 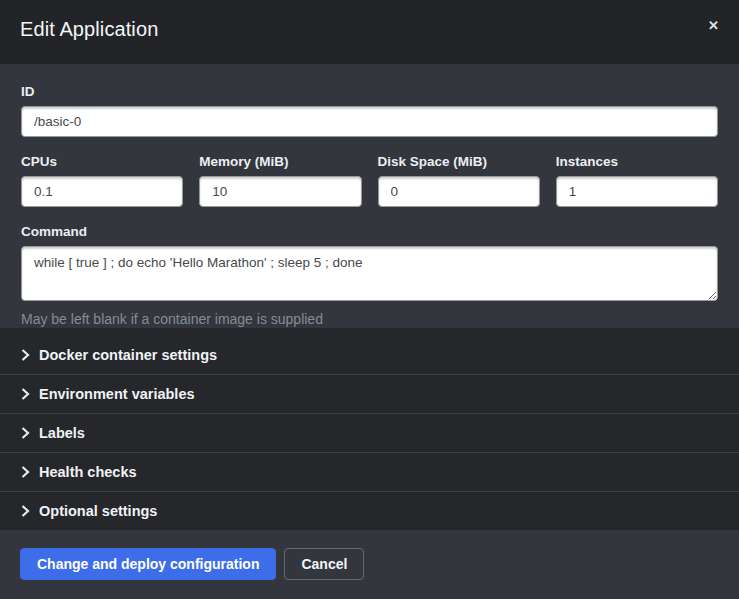 What do you see at coordinates (370, 510) in the screenshot?
I see `section-optional-settings: Optional settings` at bounding box center [370, 510].